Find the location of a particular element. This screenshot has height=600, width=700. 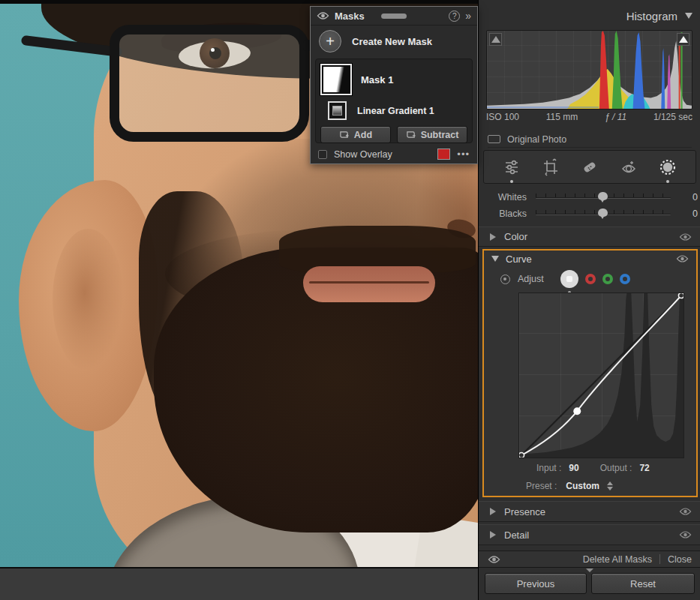

subtract-mask-icon is located at coordinates (411, 135).